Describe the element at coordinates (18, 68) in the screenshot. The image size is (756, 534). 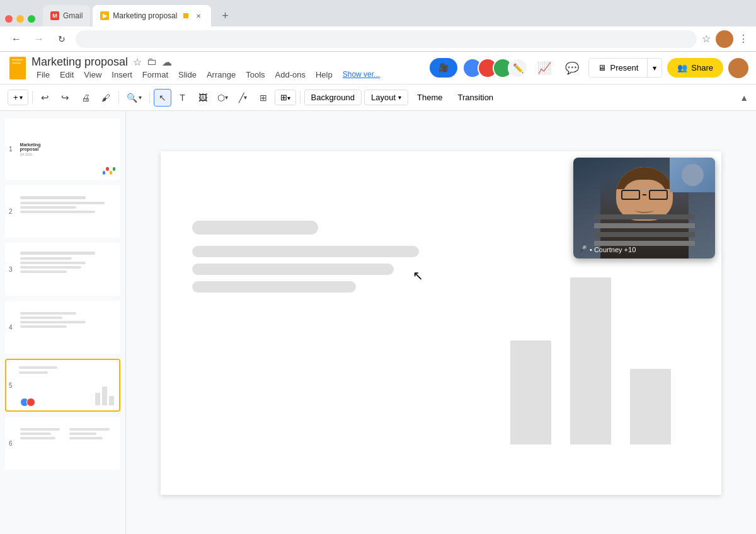
I see `slides-app-icon` at that location.